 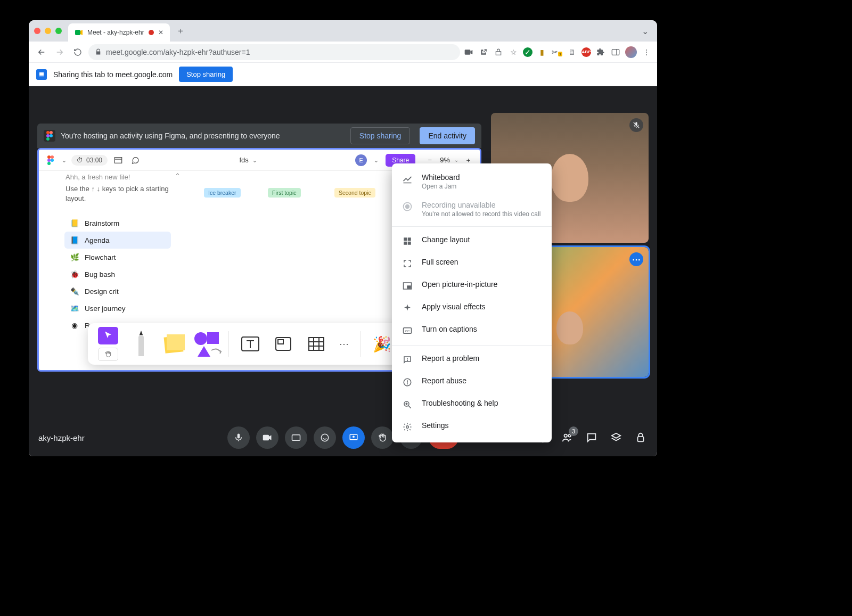 What do you see at coordinates (118, 291) in the screenshot?
I see `template-designcrit: ✒️Design crit` at bounding box center [118, 291].